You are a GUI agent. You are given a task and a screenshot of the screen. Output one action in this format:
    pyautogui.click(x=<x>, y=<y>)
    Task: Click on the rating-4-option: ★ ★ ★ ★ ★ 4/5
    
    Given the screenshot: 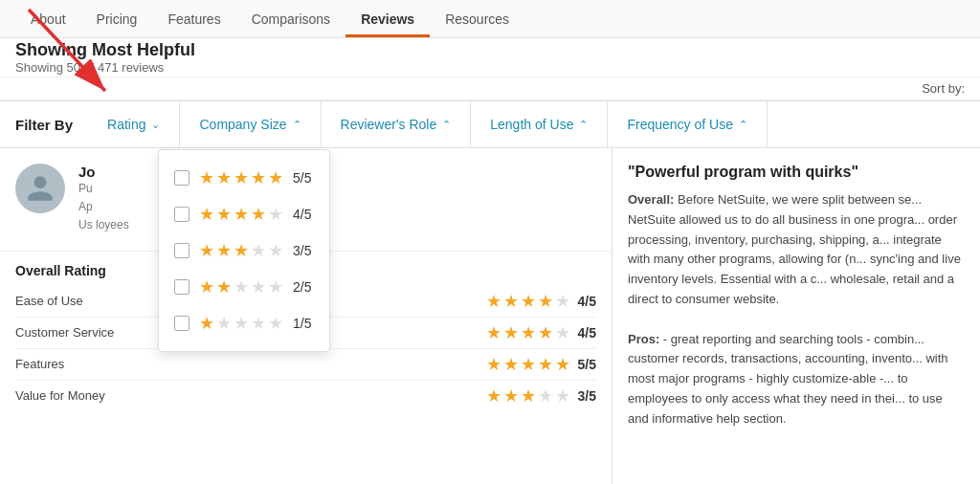 What is the action you would take?
    pyautogui.click(x=244, y=214)
    